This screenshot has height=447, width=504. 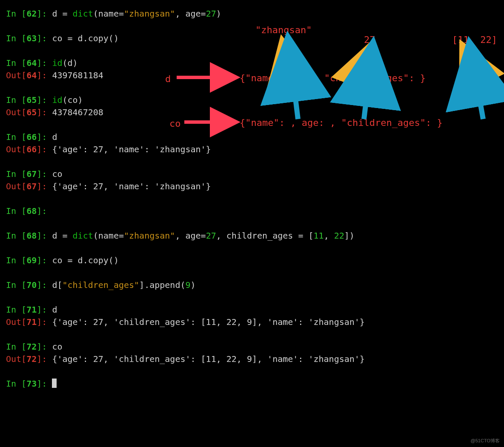 I want to click on cell-in-69: In [69]: co = d.copy(), so click(x=252, y=260).